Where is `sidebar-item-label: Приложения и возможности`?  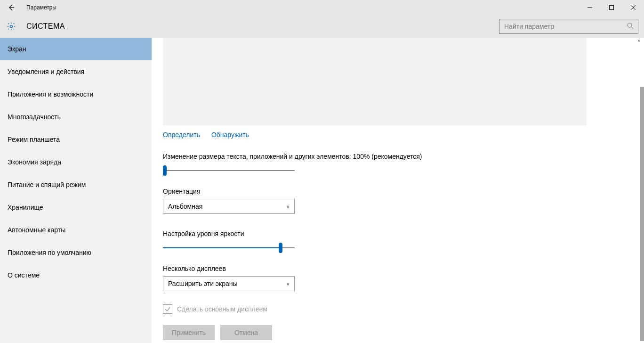 sidebar-item-label: Приложения и возможности is located at coordinates (50, 94).